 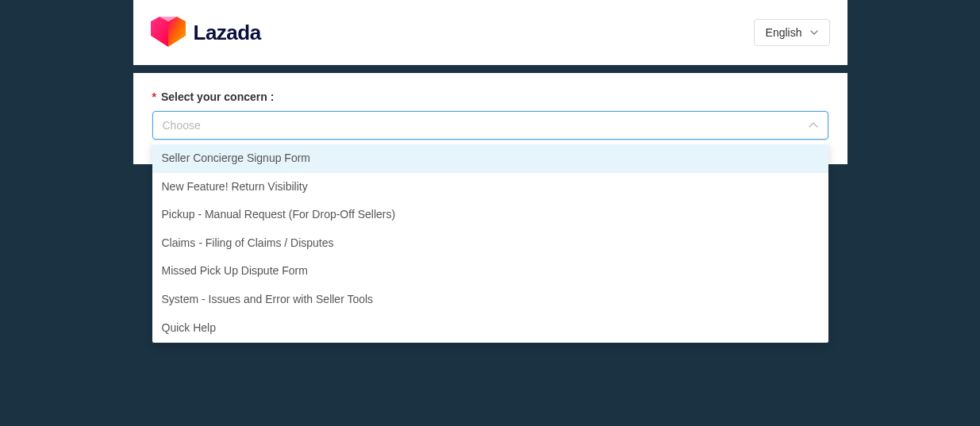 What do you see at coordinates (168, 33) in the screenshot?
I see `lazada-heart-icon` at bounding box center [168, 33].